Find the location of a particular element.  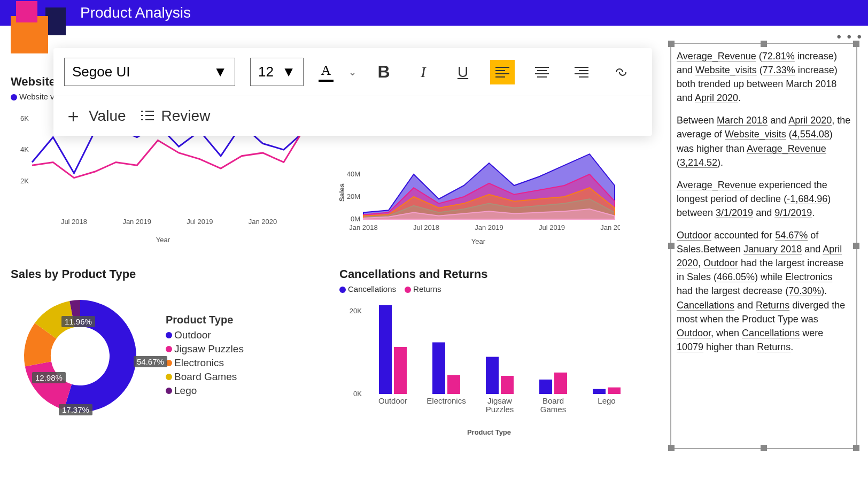

legend-item: Lego is located at coordinates (185, 390).